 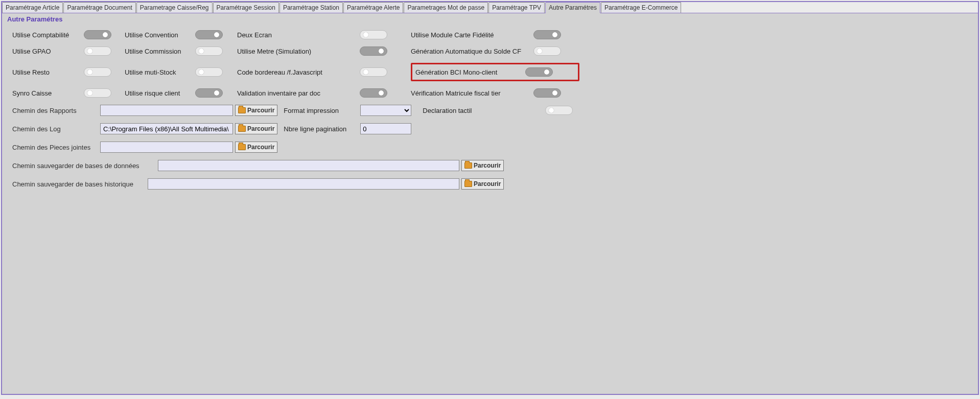 What do you see at coordinates (304, 184) in the screenshot?
I see `input-chemin-sauvegarde-historique` at bounding box center [304, 184].